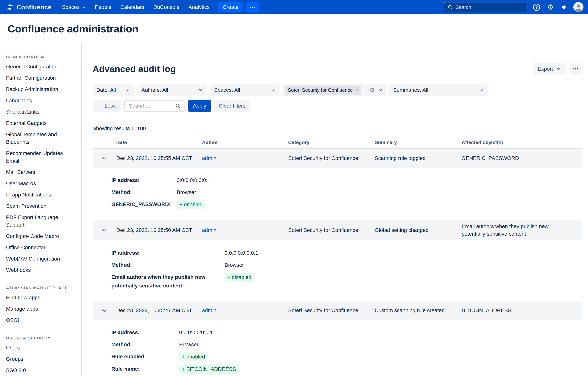 Image resolution: width=588 pixels, height=376 pixels. What do you see at coordinates (113, 90) in the screenshot?
I see `date-filter: Date: All` at bounding box center [113, 90].